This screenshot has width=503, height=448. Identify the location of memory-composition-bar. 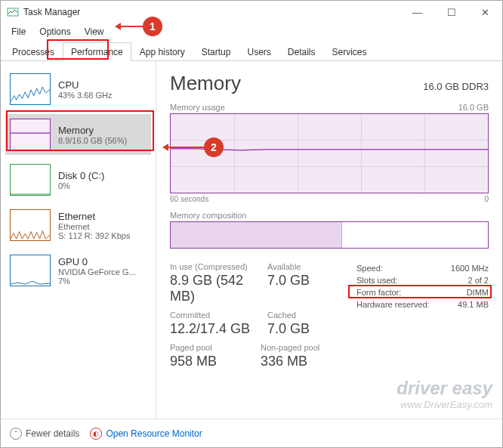
(329, 235).